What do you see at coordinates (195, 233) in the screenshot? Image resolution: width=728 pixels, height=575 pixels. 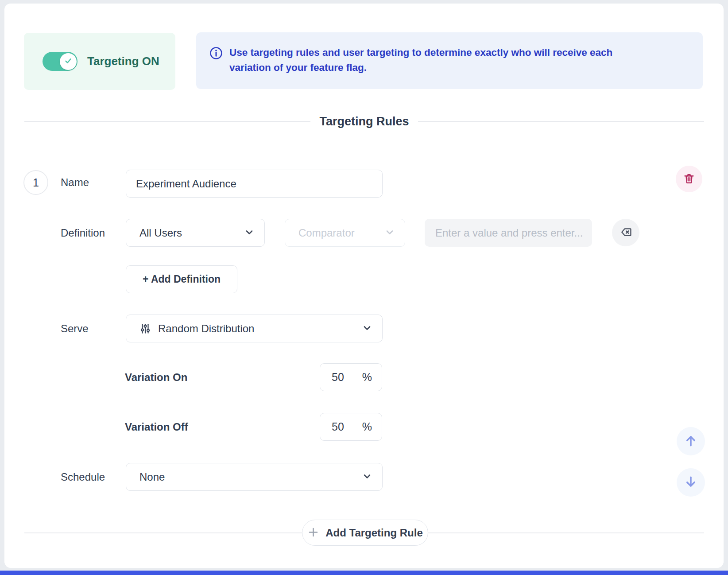 I see `definition-select: All Users` at bounding box center [195, 233].